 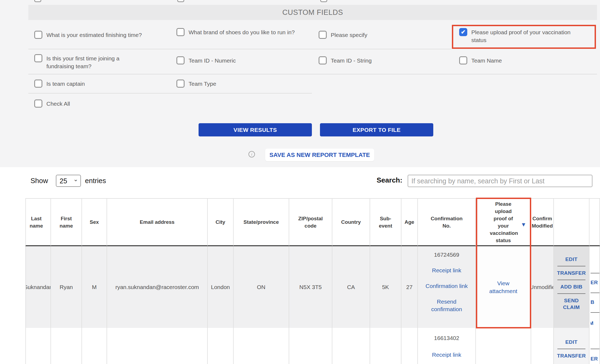 What do you see at coordinates (261, 346) in the screenshot?
I see `cell-state-province` at bounding box center [261, 346].